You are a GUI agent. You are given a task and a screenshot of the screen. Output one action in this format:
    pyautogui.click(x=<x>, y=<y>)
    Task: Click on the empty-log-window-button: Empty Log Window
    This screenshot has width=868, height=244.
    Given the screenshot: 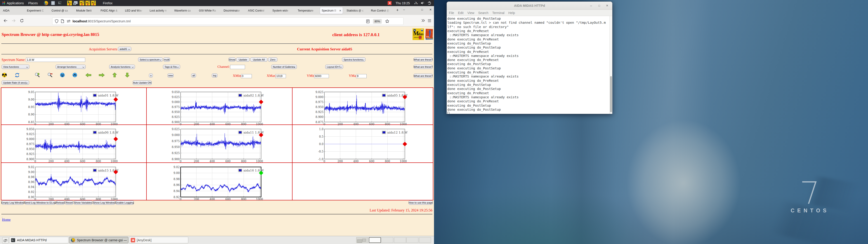 What is the action you would take?
    pyautogui.click(x=13, y=203)
    